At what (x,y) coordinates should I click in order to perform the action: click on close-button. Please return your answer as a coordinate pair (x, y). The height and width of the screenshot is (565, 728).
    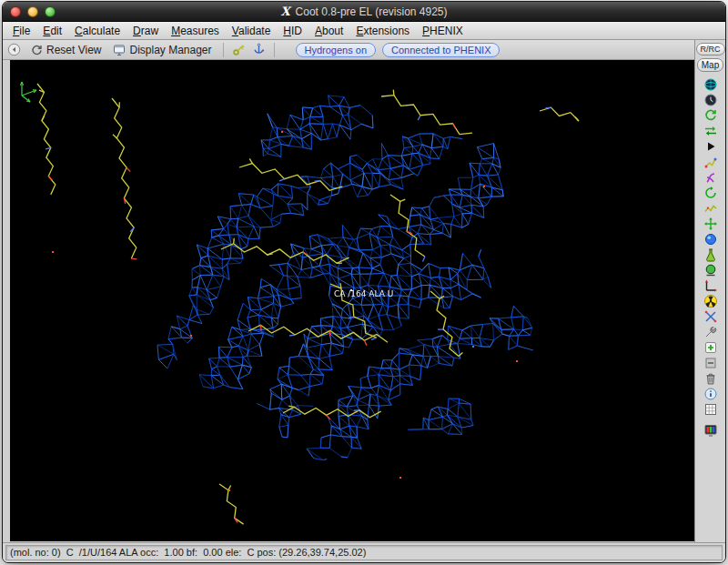
    Looking at the image, I should click on (15, 12).